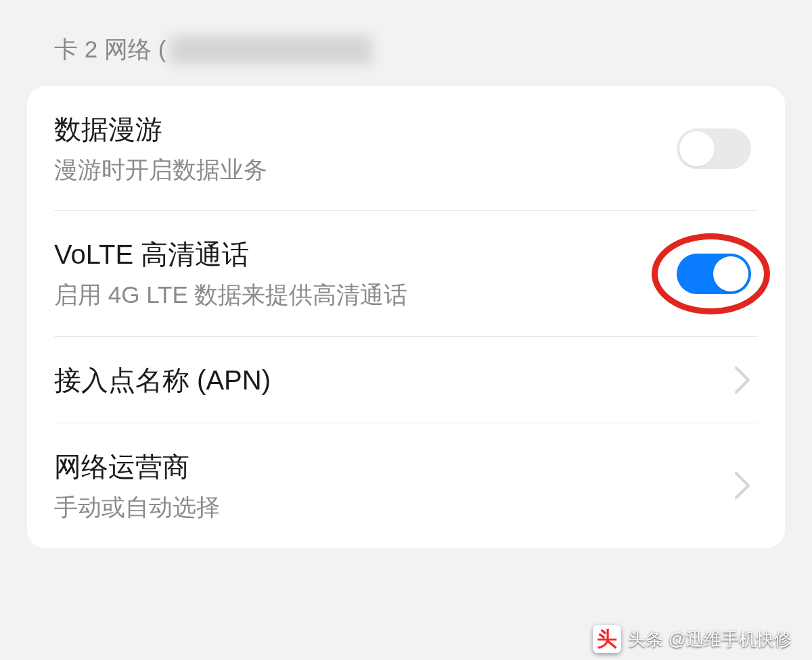  Describe the element at coordinates (110, 50) in the screenshot. I see `section-header-text: 卡 2 网络 (` at that location.